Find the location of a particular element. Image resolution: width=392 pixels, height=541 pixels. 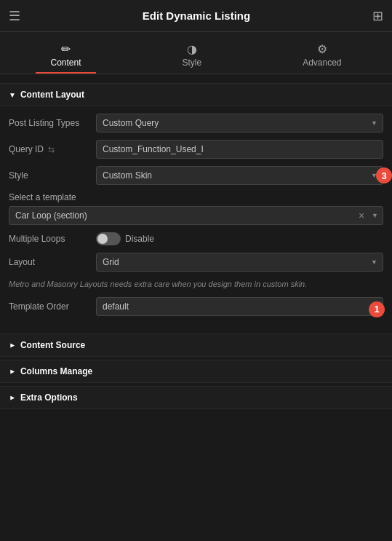

layout-label: Layout is located at coordinates (52, 262).